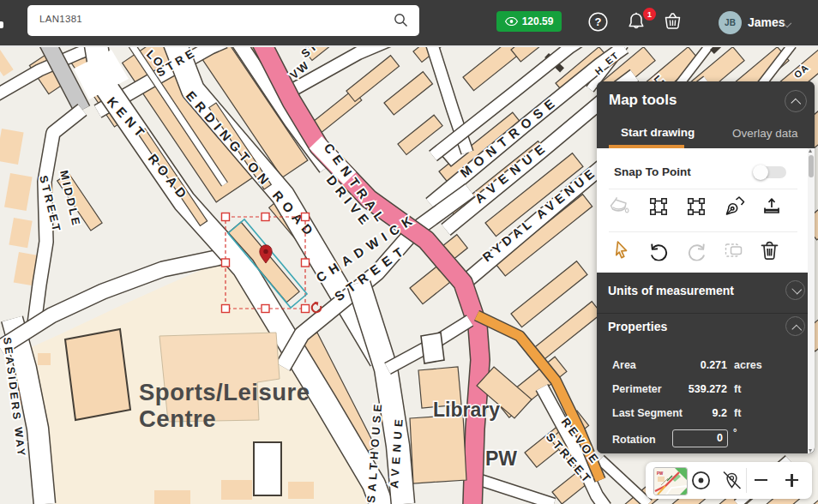  Describe the element at coordinates (177, 418) in the screenshot. I see `svg-text: Centre` at that location.